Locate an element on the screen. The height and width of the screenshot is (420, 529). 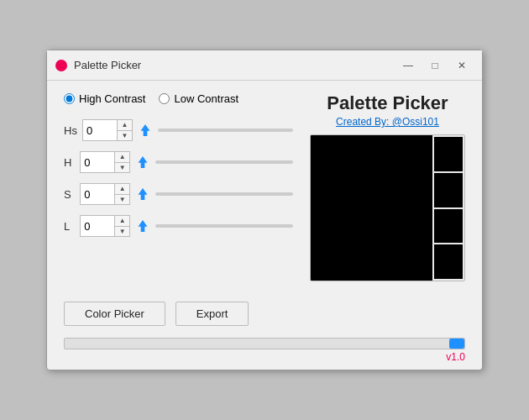
hs-spin-buttons: ▲ ▼ is located at coordinates (124, 130).